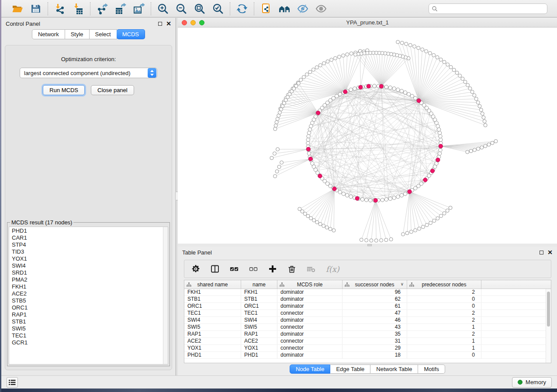  Describe the element at coordinates (121, 9) in the screenshot. I see `export-table-icon` at that location.